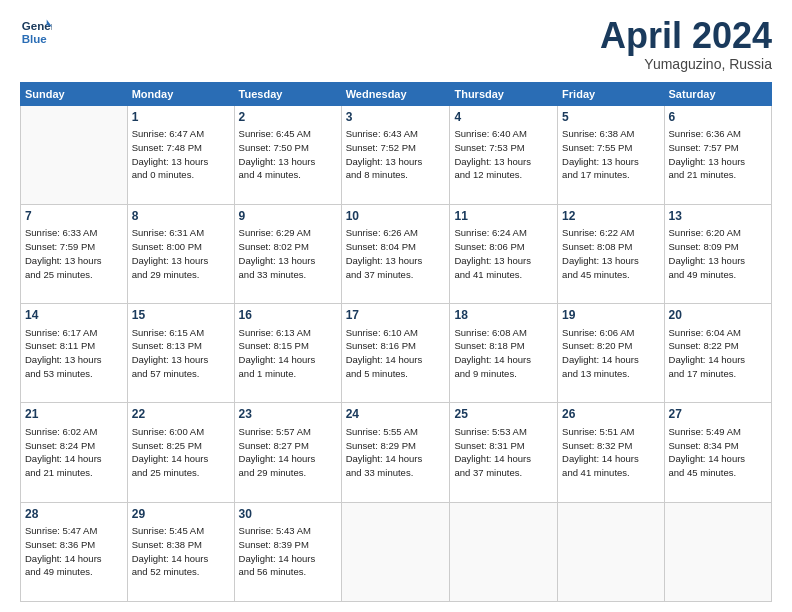 This screenshot has height=612, width=792. I want to click on day-number: 20, so click(718, 316).